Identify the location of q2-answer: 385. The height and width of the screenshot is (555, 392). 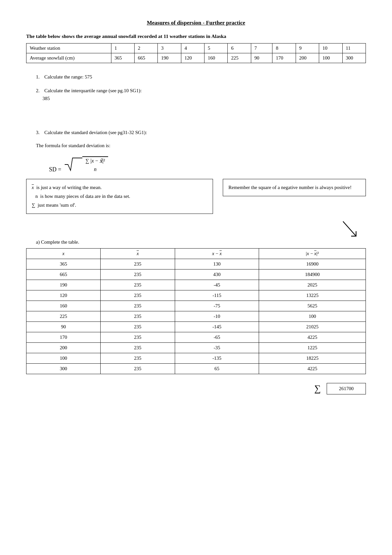
(204, 98).